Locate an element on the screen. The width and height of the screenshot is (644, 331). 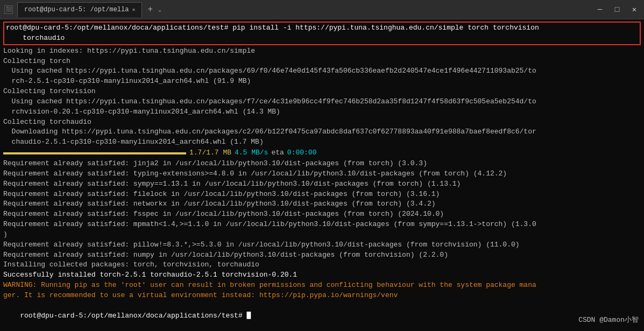
output-line-09: Downloading https://pypi.tuna.tsinghua.e… is located at coordinates (322, 132).